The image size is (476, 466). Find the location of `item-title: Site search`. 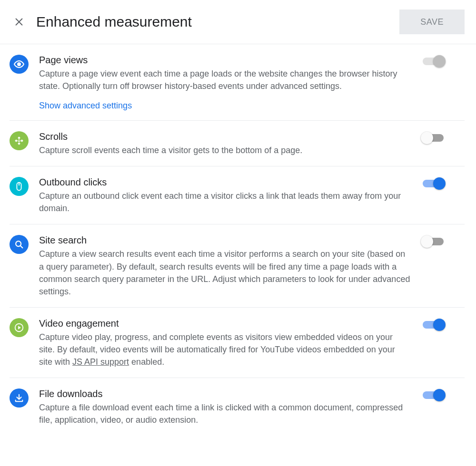

item-title: Site search is located at coordinates (225, 241).